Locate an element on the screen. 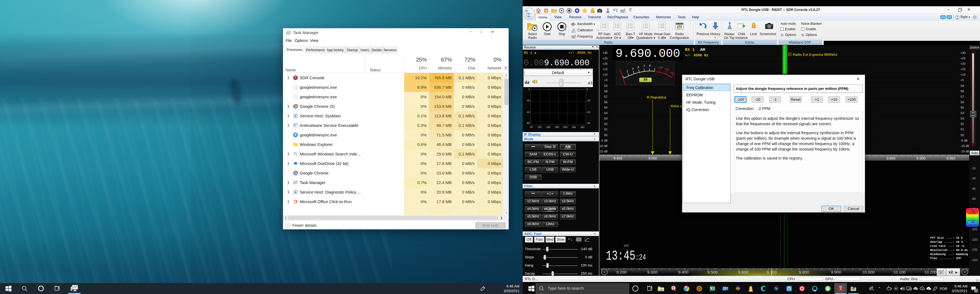  svg-text: +40 is located at coordinates (667, 69).